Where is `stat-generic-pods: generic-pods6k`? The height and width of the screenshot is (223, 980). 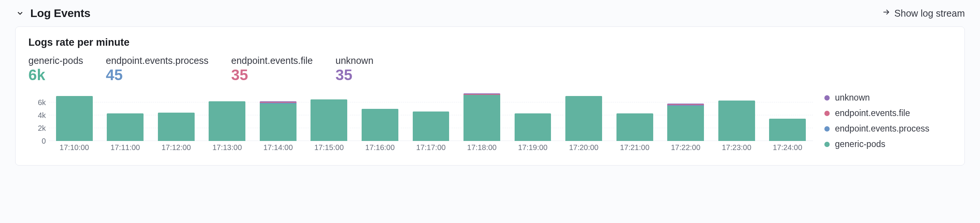
stat-generic-pods: generic-pods6k is located at coordinates (56, 69).